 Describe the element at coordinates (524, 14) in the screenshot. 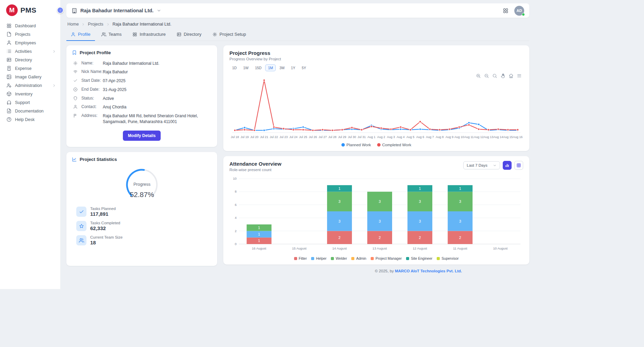

I see `online-status-dot` at that location.